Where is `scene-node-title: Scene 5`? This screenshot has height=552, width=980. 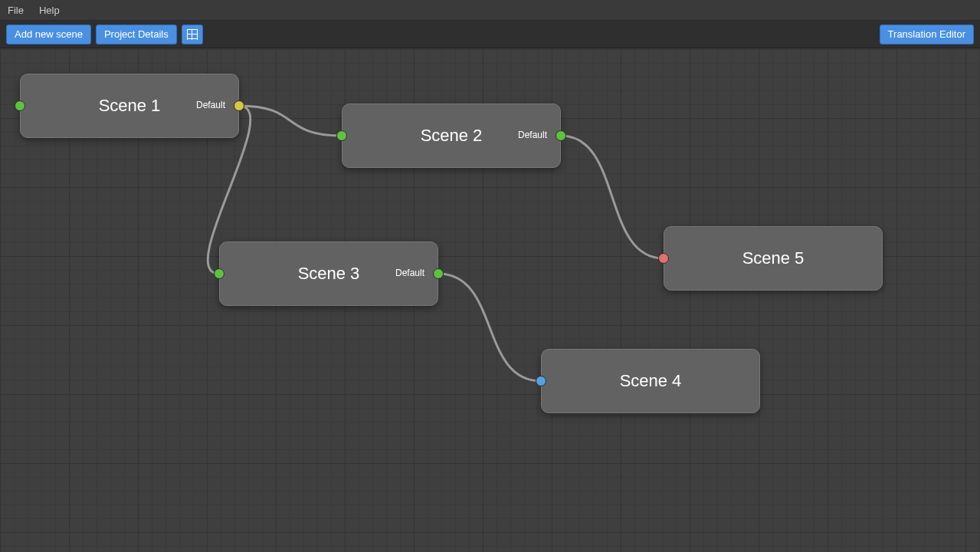 scene-node-title: Scene 5 is located at coordinates (774, 258).